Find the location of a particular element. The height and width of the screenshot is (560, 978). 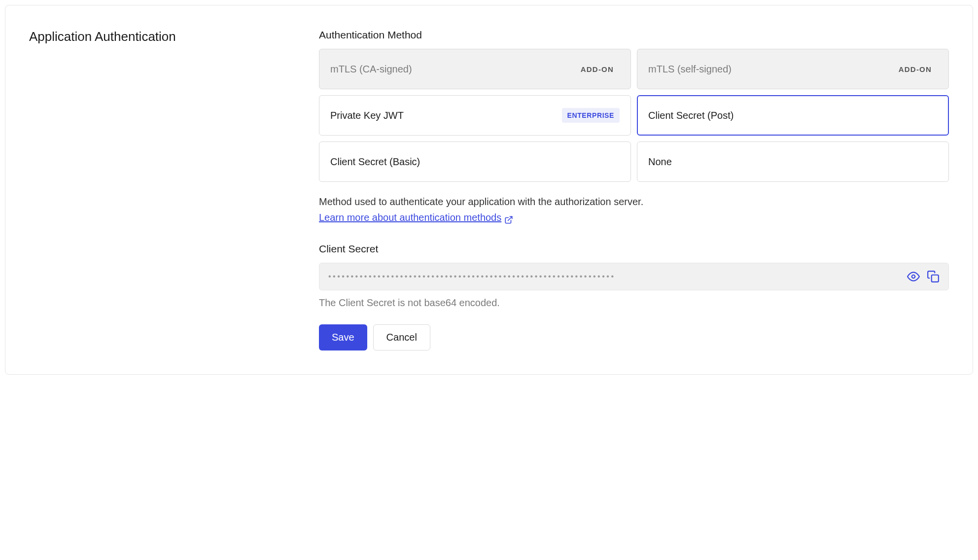

auth-option-private-key-jwt: Private Key JWT ENTERPRISE is located at coordinates (475, 115).